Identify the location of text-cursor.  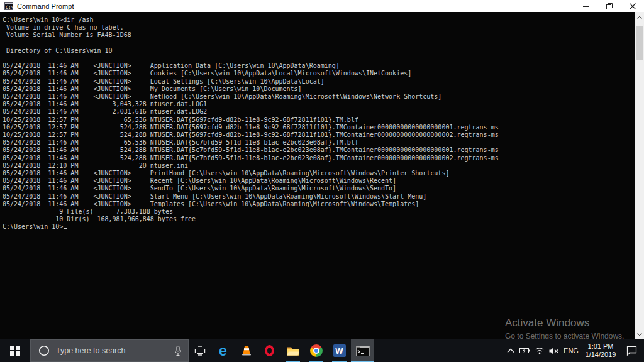
(65, 228).